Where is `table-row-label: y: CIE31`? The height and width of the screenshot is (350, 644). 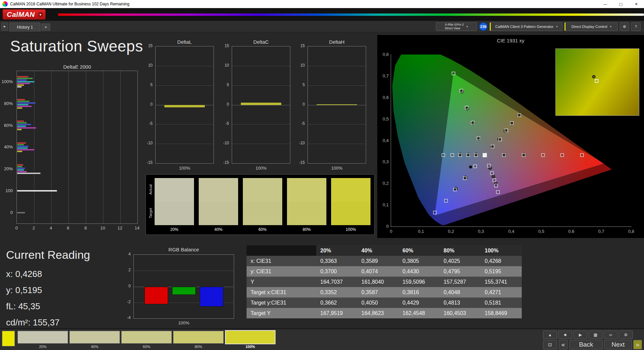 table-row-label: y: CIE31 is located at coordinates (282, 271).